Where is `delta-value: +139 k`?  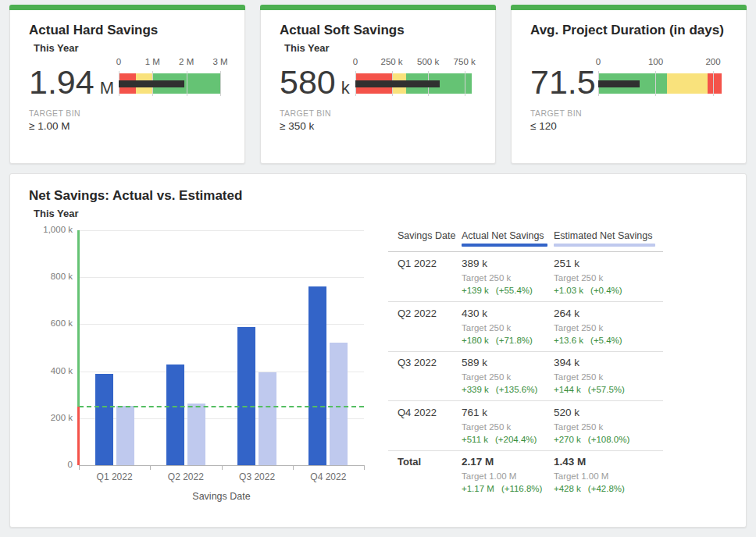
delta-value: +139 k is located at coordinates (475, 290).